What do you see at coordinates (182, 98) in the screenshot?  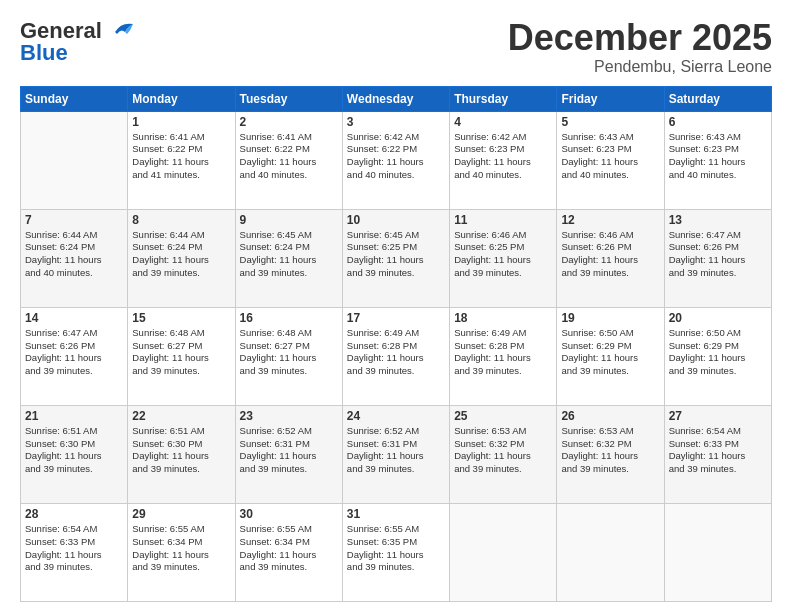 I see `weekday-header-monday: Monday` at bounding box center [182, 98].